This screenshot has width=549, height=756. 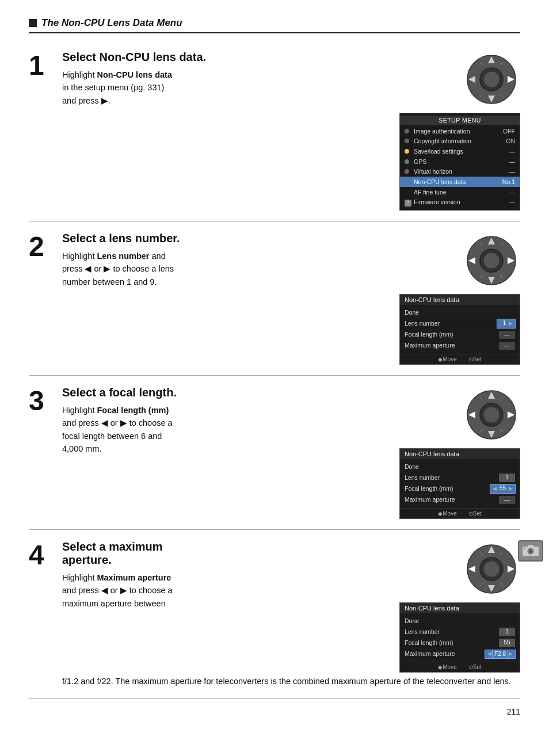 What do you see at coordinates (460, 323) in the screenshot?
I see `submenu-lens-number: Lens number 1▶` at bounding box center [460, 323].